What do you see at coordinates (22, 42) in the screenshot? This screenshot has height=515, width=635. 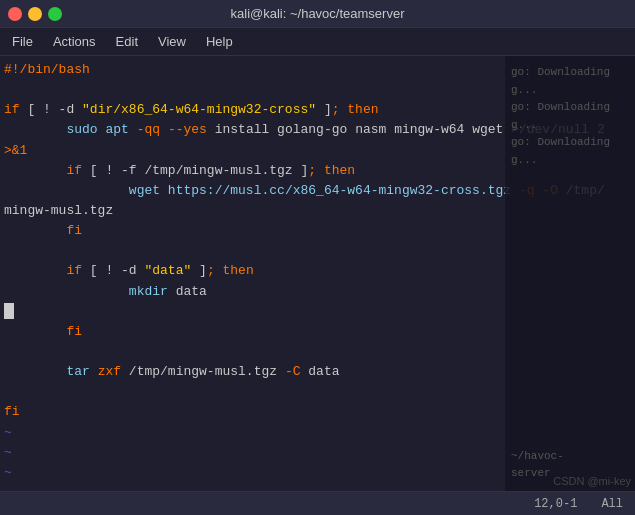 I see `menu-file: File` at bounding box center [22, 42].